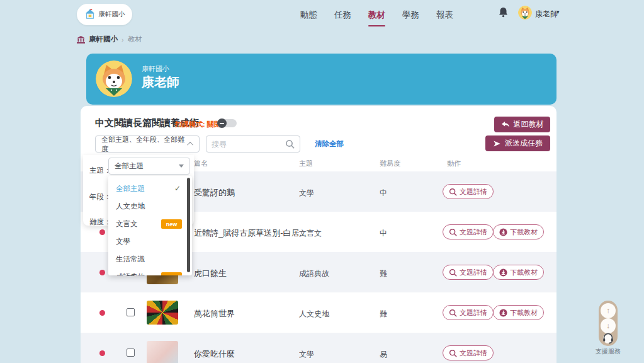  Describe the element at coordinates (178, 188) in the screenshot. I see `check-icon: ✓` at that location.